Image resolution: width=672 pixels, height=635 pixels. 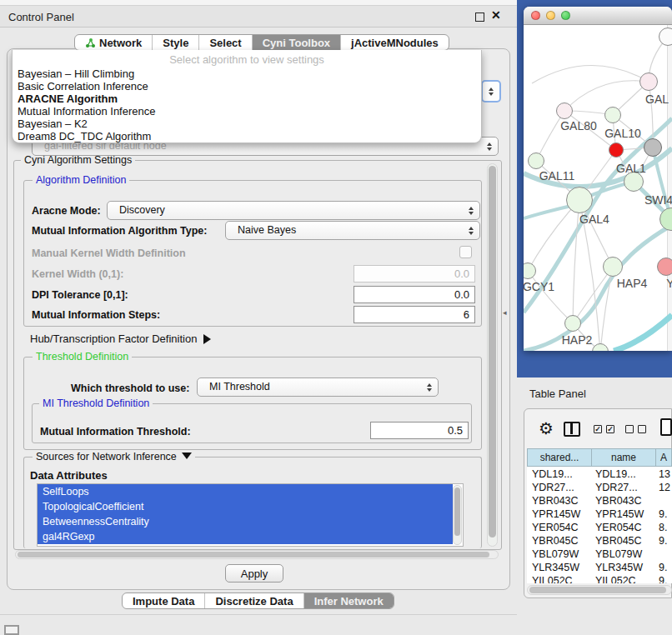 I want to click on manual-kernel-label: Manual Kernel Width Definition, so click(x=108, y=253).